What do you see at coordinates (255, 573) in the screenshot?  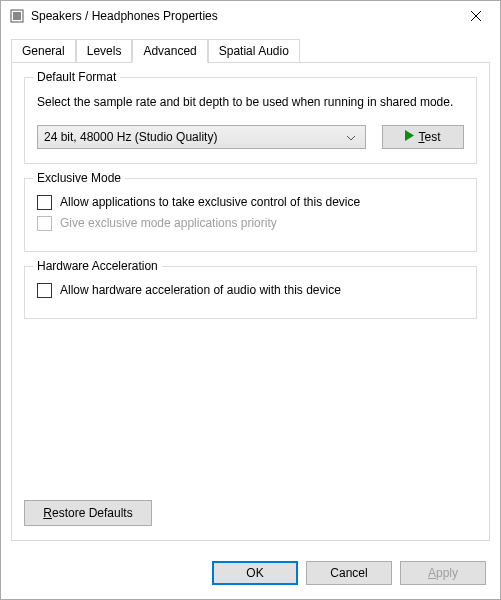 I see `ok-button: OK` at bounding box center [255, 573].